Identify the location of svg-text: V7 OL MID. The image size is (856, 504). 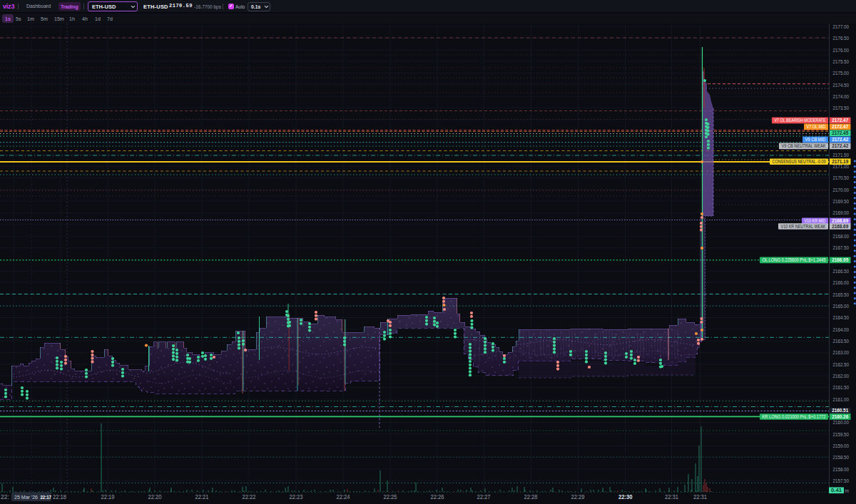
(816, 127).